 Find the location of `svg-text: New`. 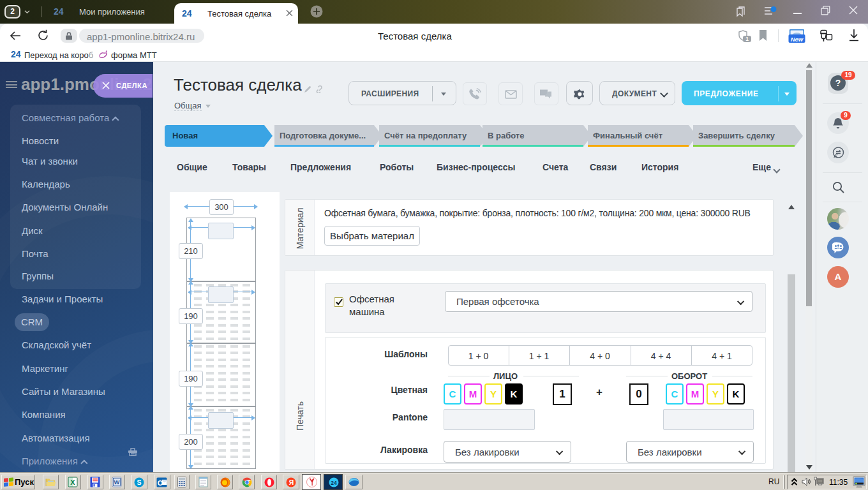

svg-text: New is located at coordinates (797, 40).